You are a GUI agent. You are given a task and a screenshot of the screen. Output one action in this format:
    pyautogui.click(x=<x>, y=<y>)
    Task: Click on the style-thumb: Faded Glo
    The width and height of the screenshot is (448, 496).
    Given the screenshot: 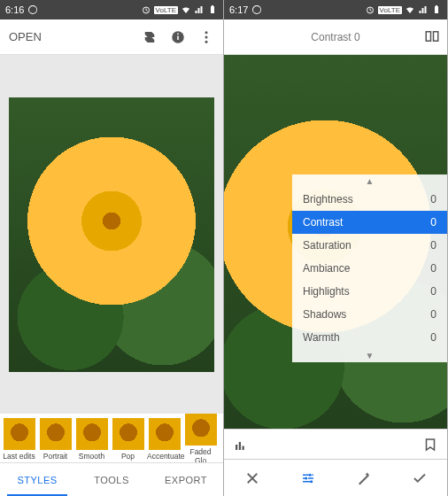 What is the action you would take?
    pyautogui.click(x=200, y=438)
    